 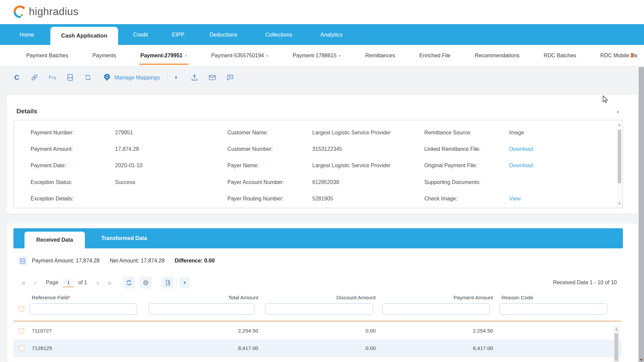 What do you see at coordinates (35, 77) in the screenshot?
I see `link-icon` at bounding box center [35, 77].